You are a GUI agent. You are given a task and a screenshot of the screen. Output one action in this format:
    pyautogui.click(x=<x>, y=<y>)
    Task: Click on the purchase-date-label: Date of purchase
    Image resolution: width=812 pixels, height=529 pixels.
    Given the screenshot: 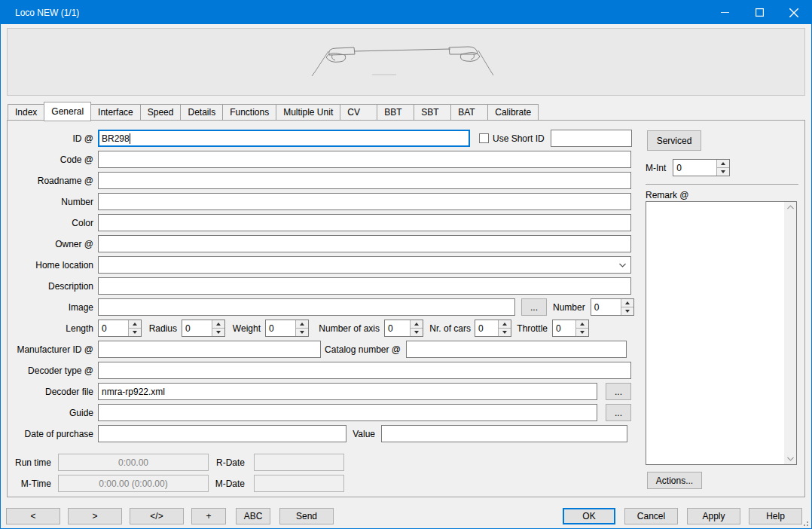 What is the action you would take?
    pyautogui.click(x=54, y=434)
    